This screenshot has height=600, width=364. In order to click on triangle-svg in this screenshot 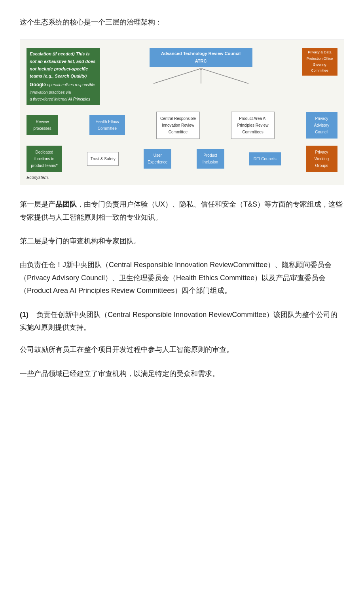, I will do `click(201, 76)`.